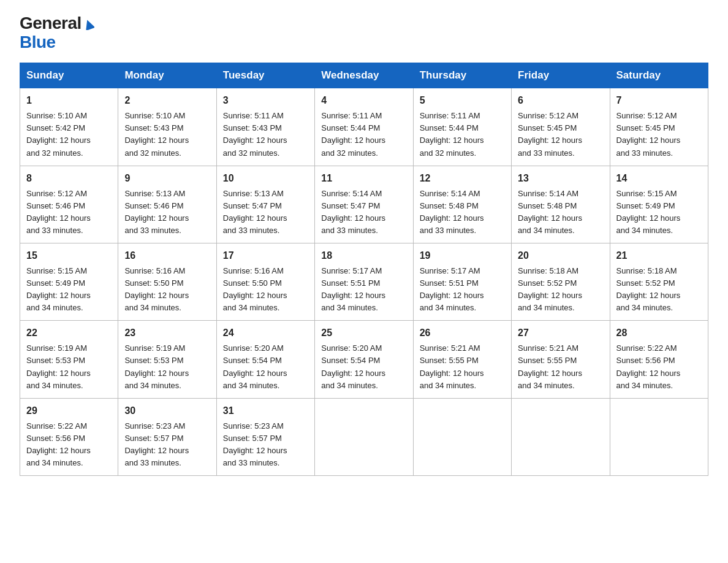 The width and height of the screenshot is (728, 563). What do you see at coordinates (167, 135) in the screenshot?
I see `day-info: Sunrise: 5:10 AMSunset: 5:43 PMDaylight:…` at bounding box center [167, 135].